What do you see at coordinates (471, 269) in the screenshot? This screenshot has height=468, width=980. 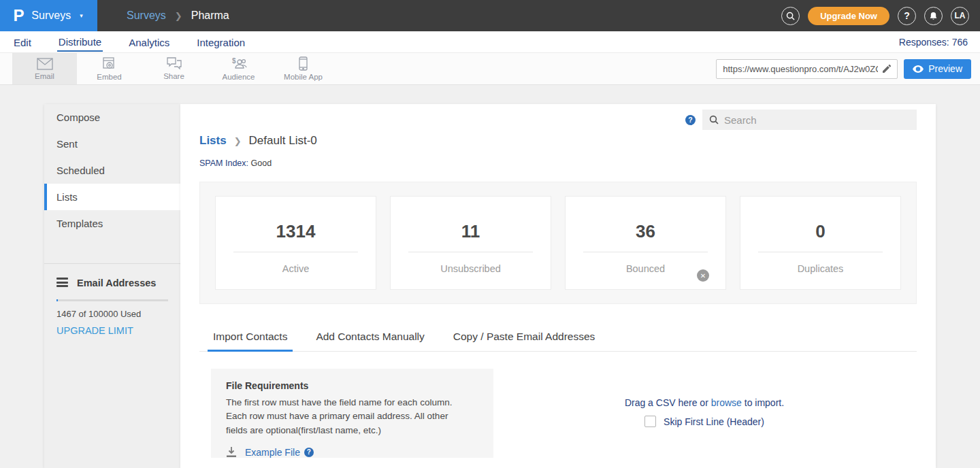 I see `stat-label: Unsubscribed` at bounding box center [471, 269].